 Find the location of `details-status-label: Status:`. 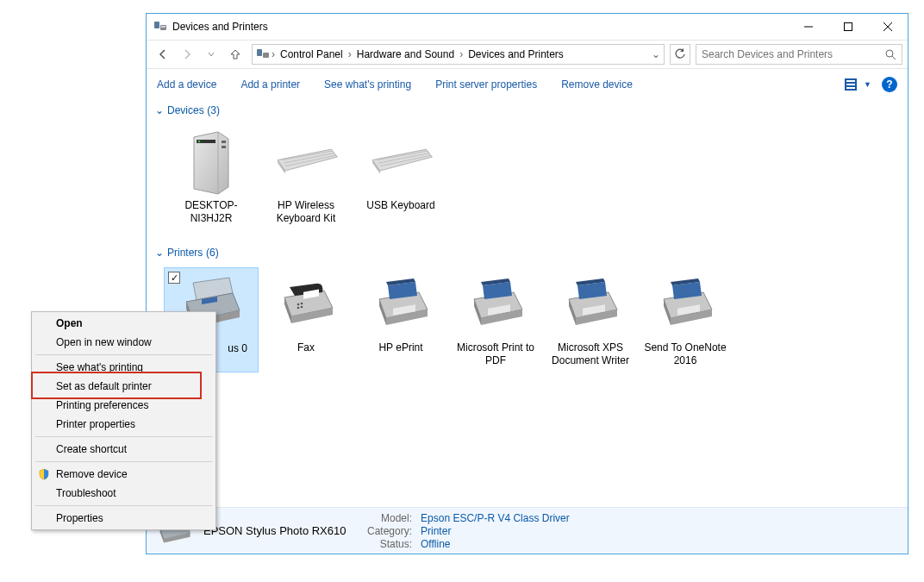

details-status-label: Status: is located at coordinates (390, 544).